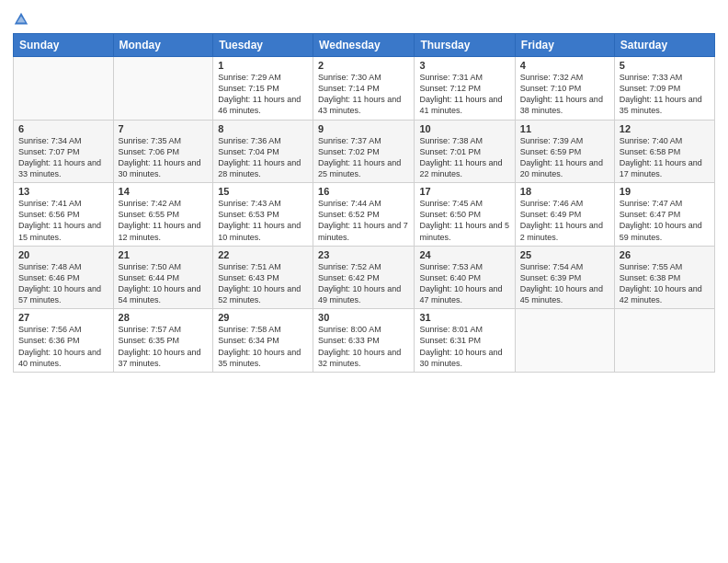 The width and height of the screenshot is (728, 563). Describe the element at coordinates (364, 346) in the screenshot. I see `day-detail: Sunrise: 8:00 AM Sunset: 6:33 PM Dayligh…` at that location.